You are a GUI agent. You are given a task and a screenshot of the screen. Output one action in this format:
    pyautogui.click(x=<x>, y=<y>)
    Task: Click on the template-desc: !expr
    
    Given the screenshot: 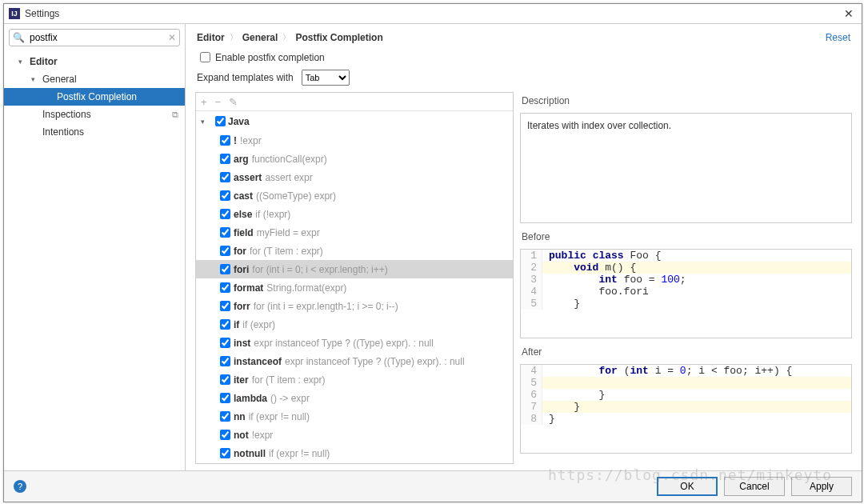 What is the action you would take?
    pyautogui.click(x=251, y=141)
    